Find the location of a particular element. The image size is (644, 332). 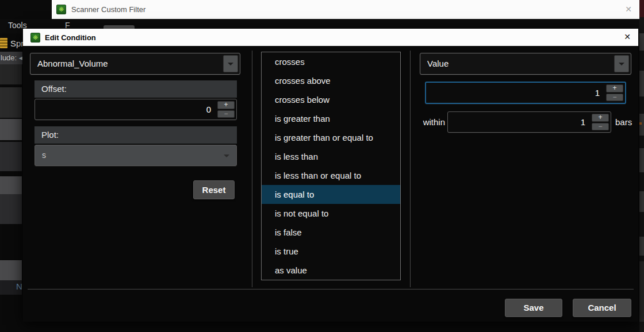

within-input: 1 + − is located at coordinates (529, 122).